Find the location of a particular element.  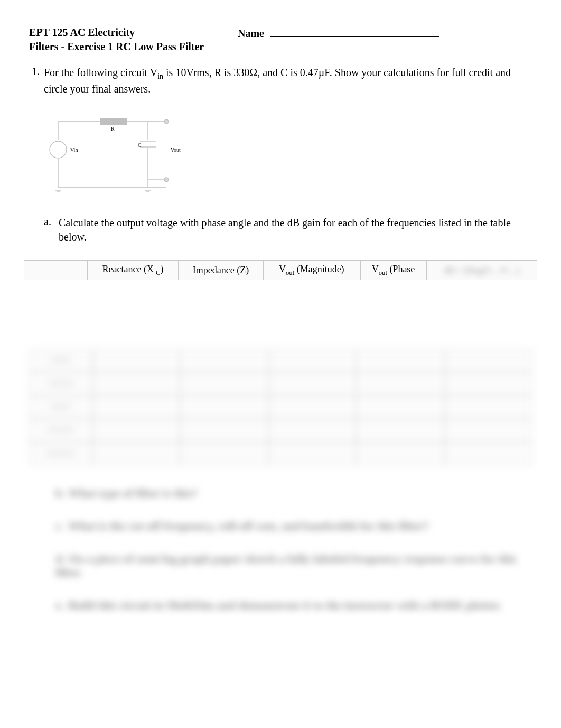

data-table-wrap: Reactance (XC) Impedance (Z) Vout (Magni… is located at coordinates (280, 271).